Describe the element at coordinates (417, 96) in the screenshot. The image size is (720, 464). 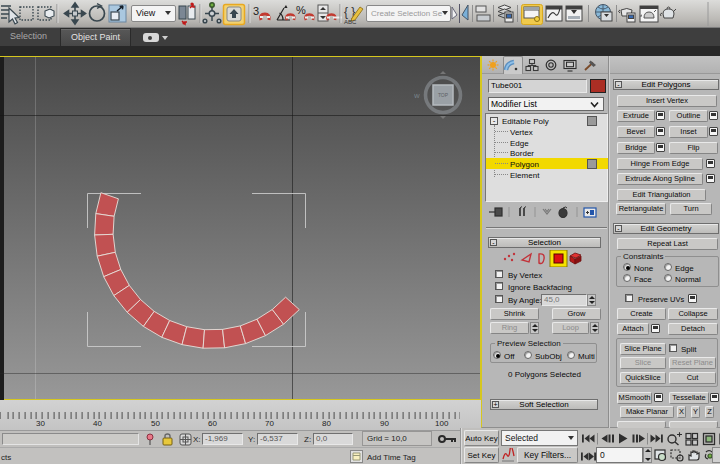
I see `svg-text: W` at that location.